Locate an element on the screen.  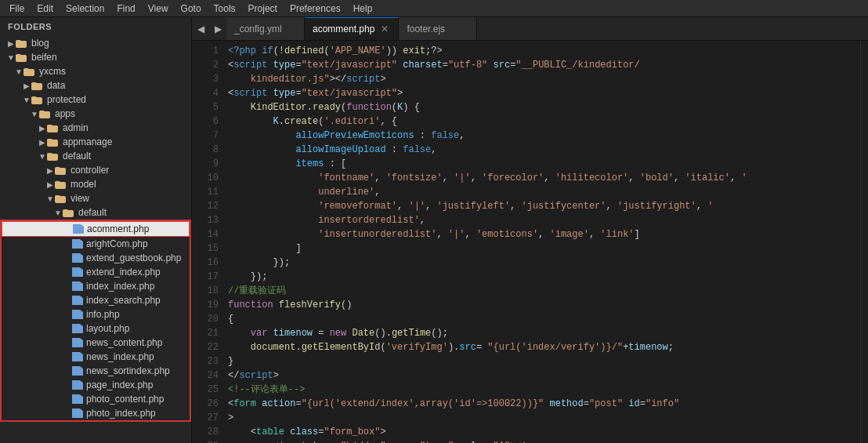
sidebar-item-photo-index: ▶ photo_index.php is located at coordinates (96, 413).